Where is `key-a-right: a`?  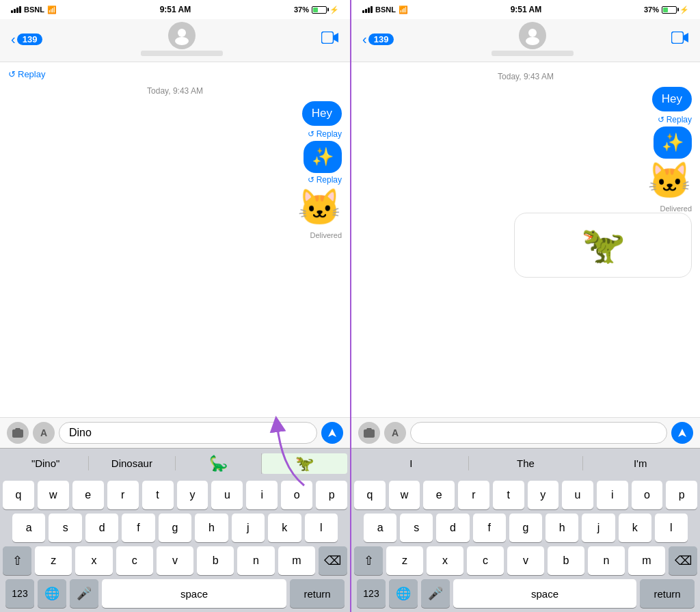 key-a-right: a is located at coordinates (380, 528).